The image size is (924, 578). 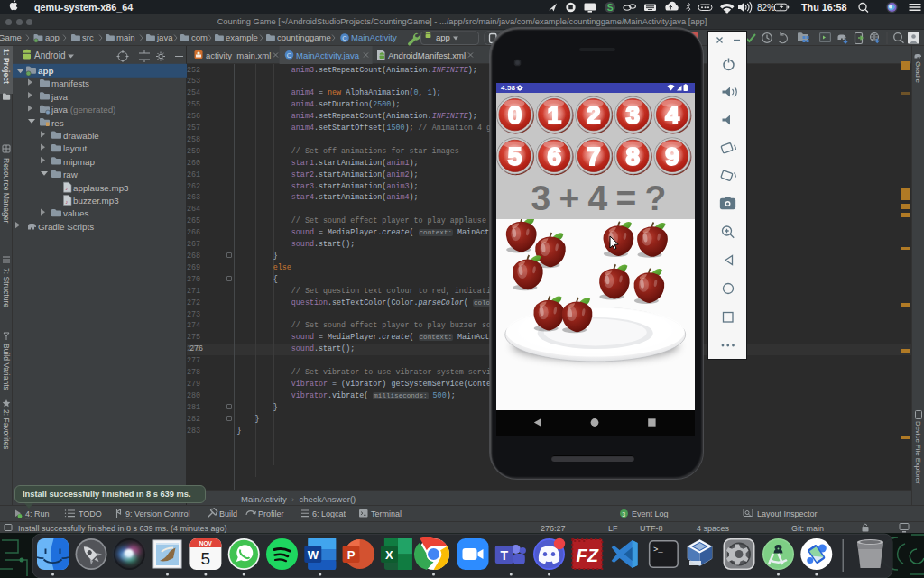 What do you see at coordinates (83, 7) in the screenshot?
I see `svg-text: qemu-system-x86_64` at bounding box center [83, 7].